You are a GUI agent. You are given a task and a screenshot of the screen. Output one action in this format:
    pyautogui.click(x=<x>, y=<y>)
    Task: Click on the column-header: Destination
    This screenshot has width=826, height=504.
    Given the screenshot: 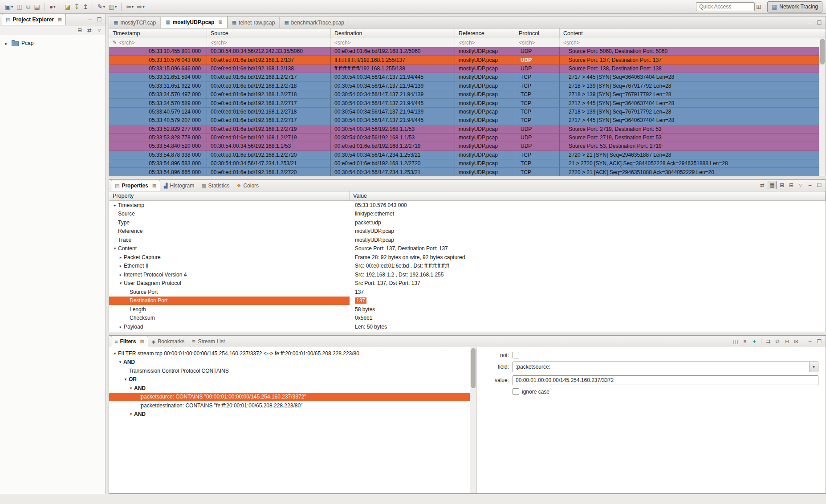 What is the action you would take?
    pyautogui.click(x=393, y=33)
    